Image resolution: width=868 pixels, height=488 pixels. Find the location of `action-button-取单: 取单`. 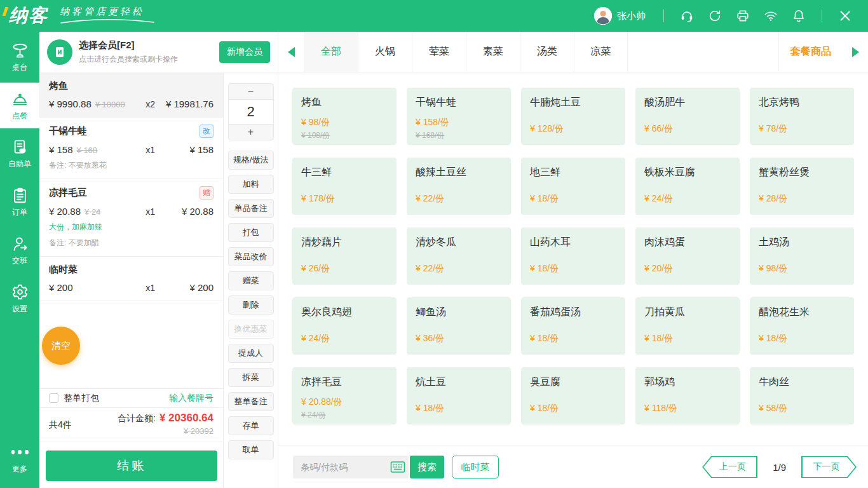

action-button-取单: 取单 is located at coordinates (251, 450).